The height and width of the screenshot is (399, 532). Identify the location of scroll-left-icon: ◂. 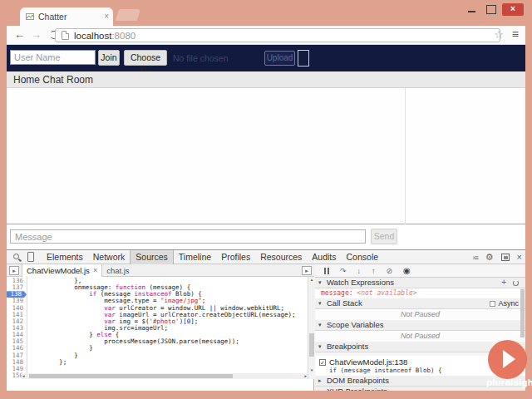
(23, 376).